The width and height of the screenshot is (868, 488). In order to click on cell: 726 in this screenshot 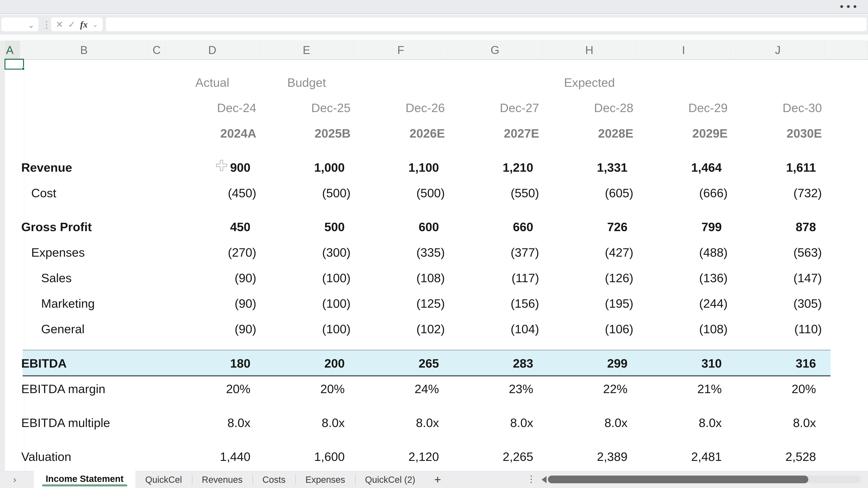, I will do `click(589, 227)`.